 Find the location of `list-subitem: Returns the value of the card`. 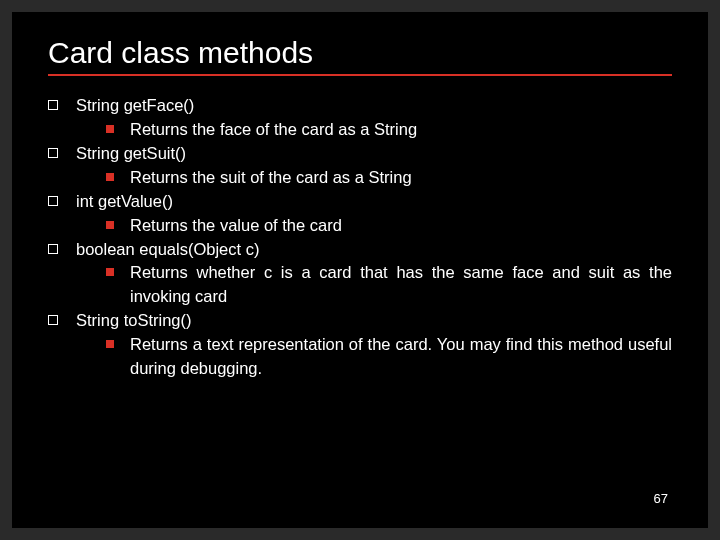

list-subitem: Returns the value of the card is located at coordinates (374, 226).